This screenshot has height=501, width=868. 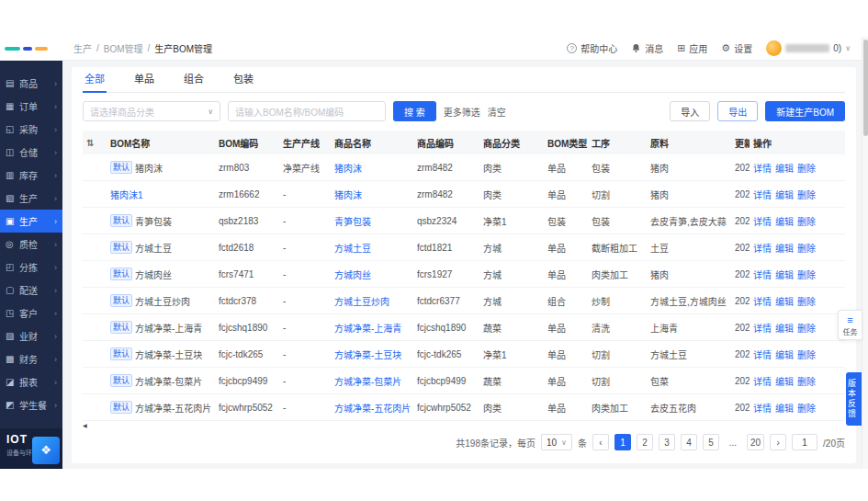 What do you see at coordinates (464, 442) in the screenshot?
I see `pagination: 共198条记录，每页 10∨ 条 ‹ 1 2 3 4 5 ... 20 › 1 …` at bounding box center [464, 442].